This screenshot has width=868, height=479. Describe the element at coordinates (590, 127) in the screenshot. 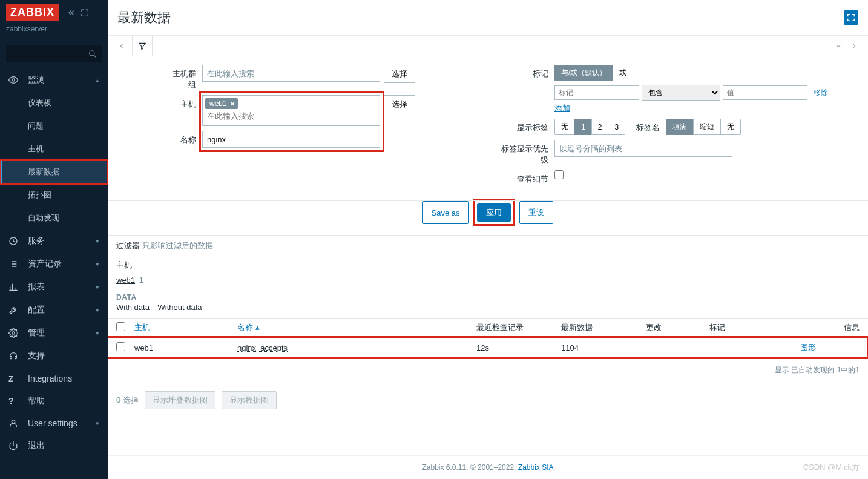

I see `showtags-group: 无 1 2 3` at that location.